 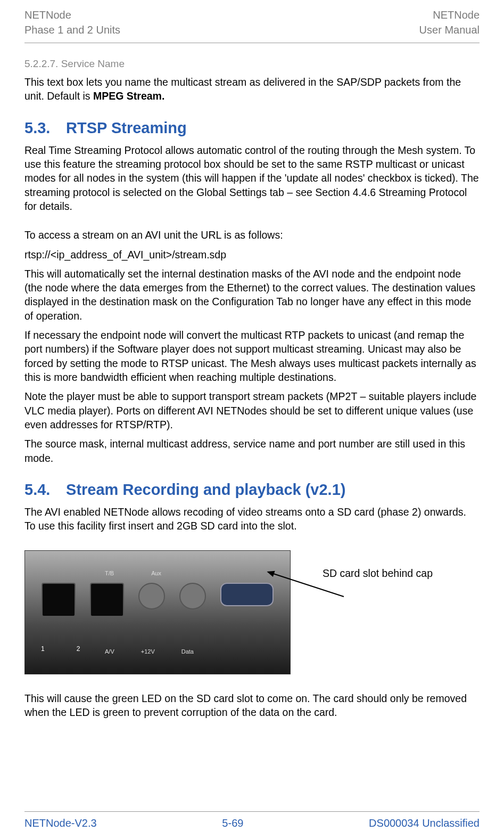 What do you see at coordinates (252, 705) in the screenshot?
I see `recording-p2: This will cause the green LED on the SD …` at bounding box center [252, 705].